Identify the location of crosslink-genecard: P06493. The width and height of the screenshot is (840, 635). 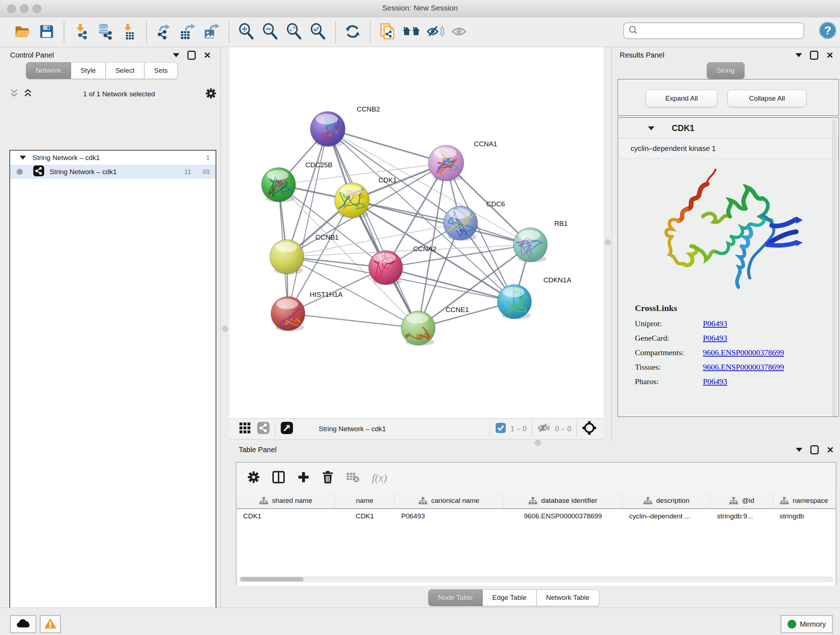
(715, 338).